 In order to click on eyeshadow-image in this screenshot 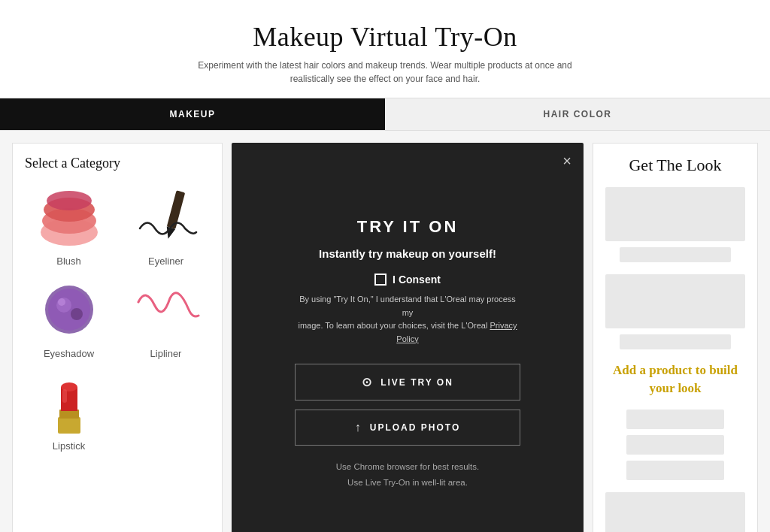, I will do `click(69, 310)`.